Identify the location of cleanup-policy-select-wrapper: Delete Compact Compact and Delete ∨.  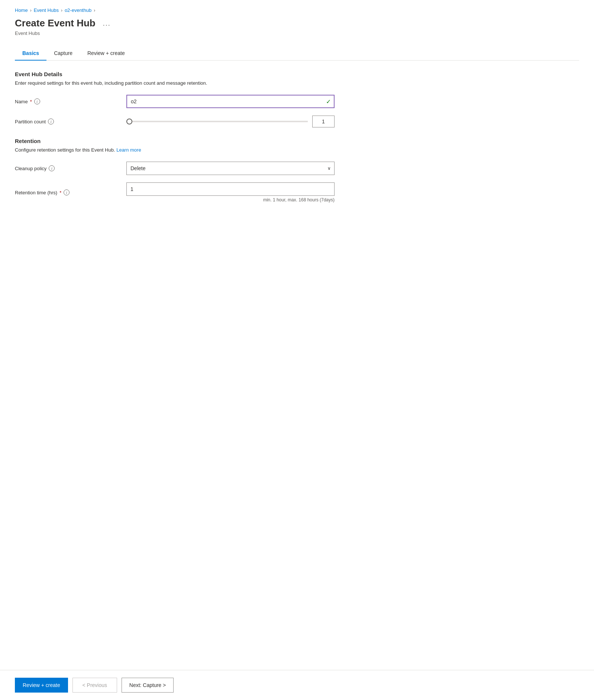
(230, 168).